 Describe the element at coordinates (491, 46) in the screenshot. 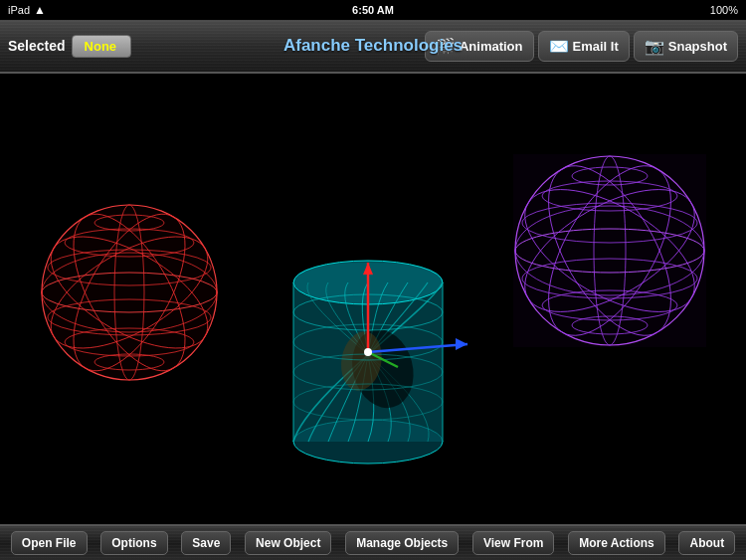

I see `animation-label: Animation` at that location.